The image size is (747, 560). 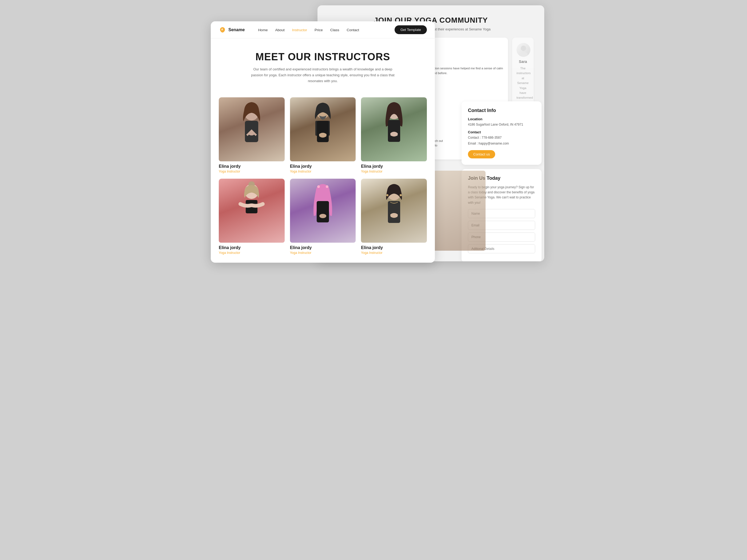 What do you see at coordinates (232, 30) in the screenshot?
I see `logo: Sename` at bounding box center [232, 30].